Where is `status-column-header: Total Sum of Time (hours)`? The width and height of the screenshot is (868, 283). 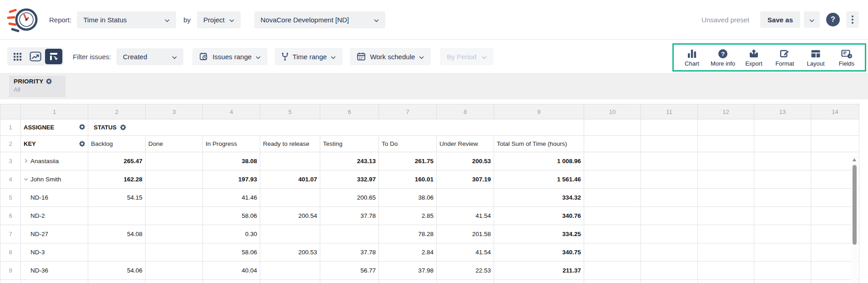
status-column-header: Total Sum of Time (hours) is located at coordinates (539, 144).